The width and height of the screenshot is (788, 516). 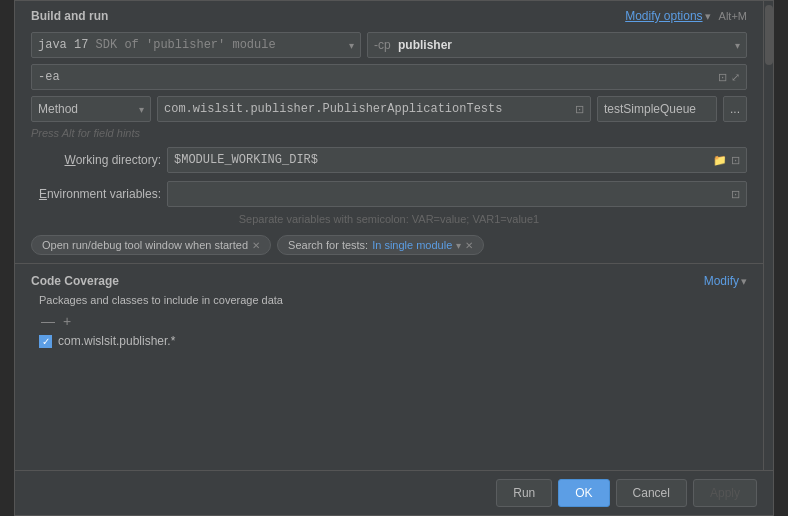 I want to click on ok-button: OK, so click(x=584, y=493).